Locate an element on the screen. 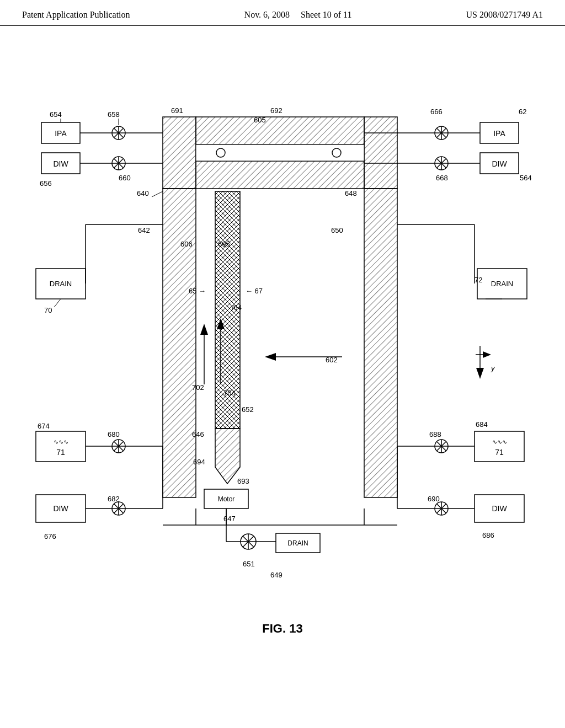 This screenshot has height=728, width=565. right-main-column is located at coordinates (381, 343).